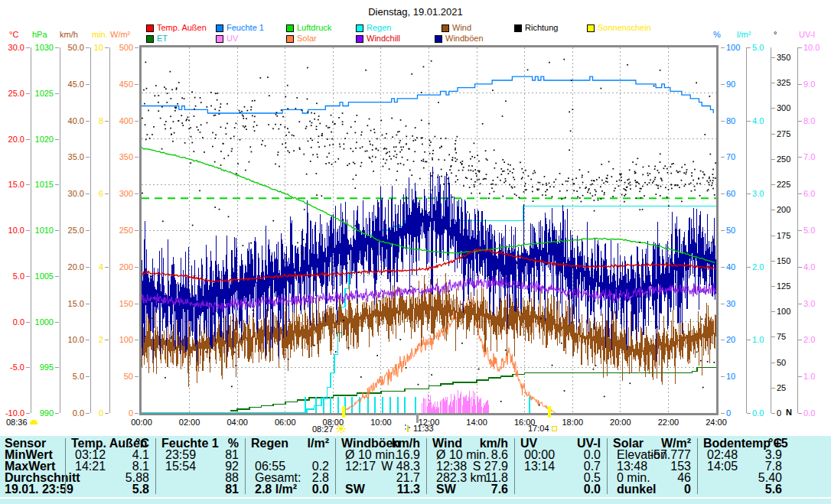 This screenshot has width=831, height=504. What do you see at coordinates (77, 84) in the screenshot?
I see `axis-tick-label: 45.0` at bounding box center [77, 84].